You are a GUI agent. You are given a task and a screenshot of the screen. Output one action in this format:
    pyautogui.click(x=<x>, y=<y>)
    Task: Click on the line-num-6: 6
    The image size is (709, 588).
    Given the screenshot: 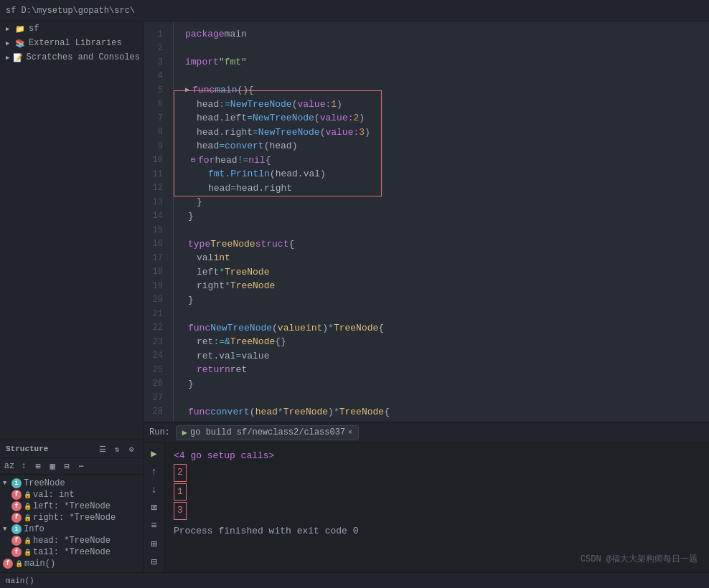 What is the action you would take?
    pyautogui.click(x=155, y=105)
    